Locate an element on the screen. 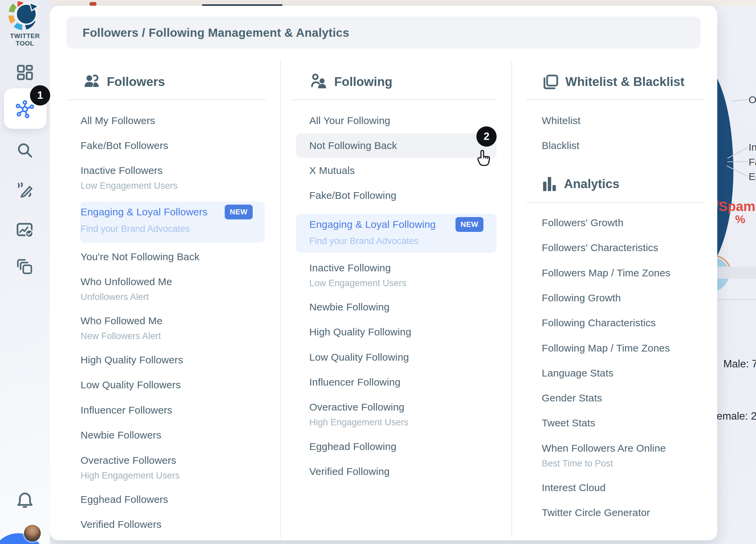 The width and height of the screenshot is (756, 544). male-stat: Male: 7 is located at coordinates (740, 364).